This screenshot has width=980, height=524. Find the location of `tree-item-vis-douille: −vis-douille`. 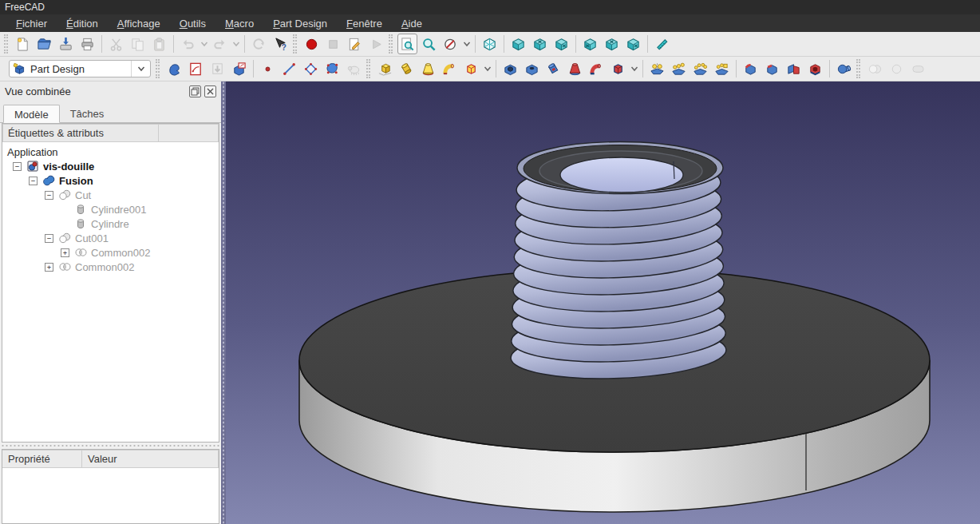

tree-item-vis-douille: −vis-douille is located at coordinates (110, 166).